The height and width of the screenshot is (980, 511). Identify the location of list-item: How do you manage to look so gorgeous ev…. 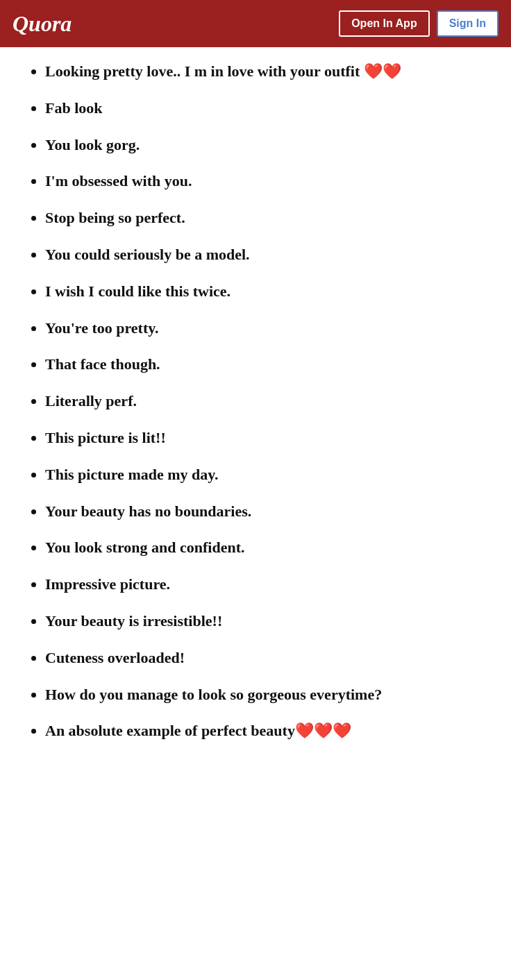
(268, 695).